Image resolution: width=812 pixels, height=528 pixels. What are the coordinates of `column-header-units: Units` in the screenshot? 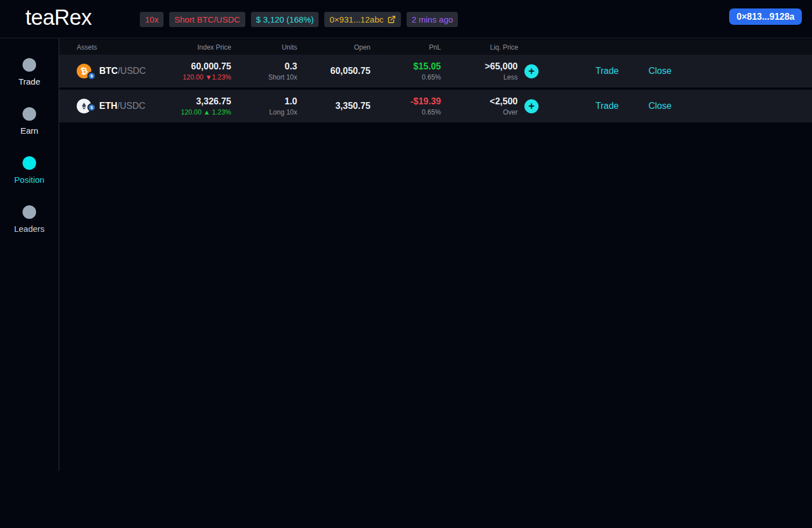 It's located at (267, 47).